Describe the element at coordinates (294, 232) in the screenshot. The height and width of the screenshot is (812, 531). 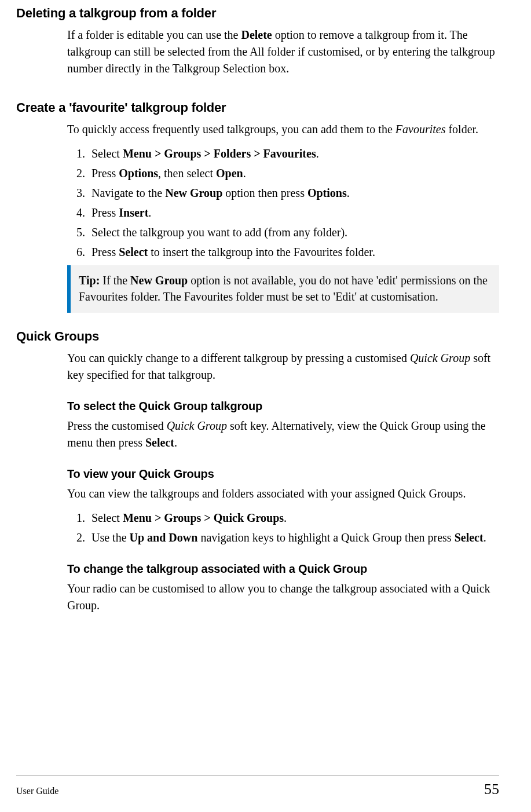
I see `list-item: Select the talkgroup you want to add (fr…` at that location.